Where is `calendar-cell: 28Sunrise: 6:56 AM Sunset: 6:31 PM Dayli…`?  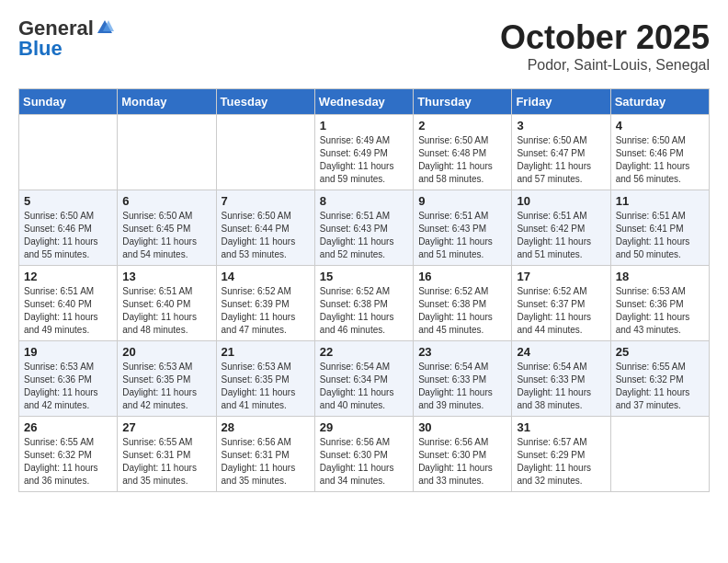 calendar-cell: 28Sunrise: 6:56 AM Sunset: 6:31 PM Dayli… is located at coordinates (265, 454).